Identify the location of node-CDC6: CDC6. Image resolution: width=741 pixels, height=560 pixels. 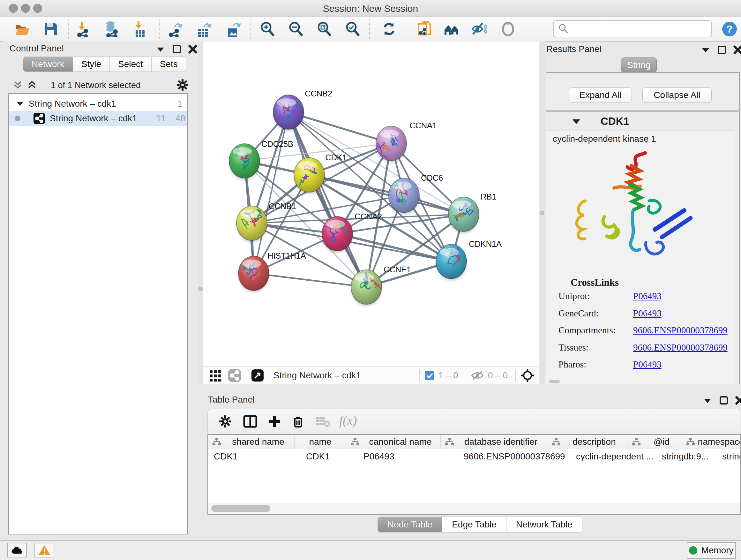
(416, 194).